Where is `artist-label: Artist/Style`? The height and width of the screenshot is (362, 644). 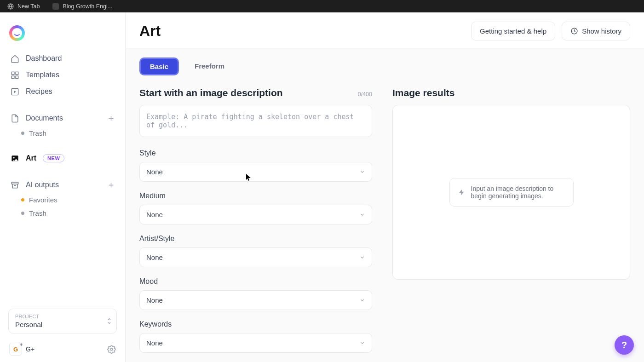
artist-label: Artist/Style is located at coordinates (256, 239).